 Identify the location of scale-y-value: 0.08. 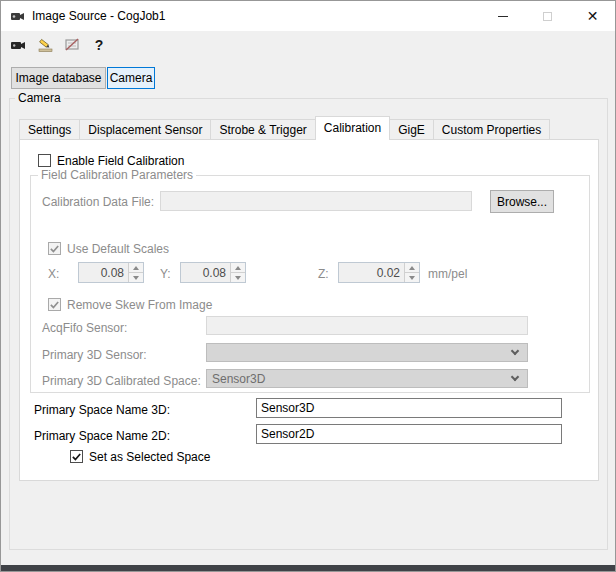
(206, 272).